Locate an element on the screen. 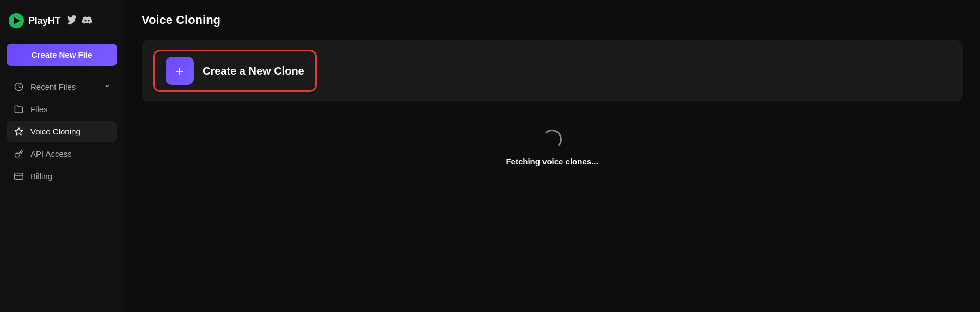 Image resolution: width=980 pixels, height=312 pixels. play-triangle-icon is located at coordinates (17, 21).